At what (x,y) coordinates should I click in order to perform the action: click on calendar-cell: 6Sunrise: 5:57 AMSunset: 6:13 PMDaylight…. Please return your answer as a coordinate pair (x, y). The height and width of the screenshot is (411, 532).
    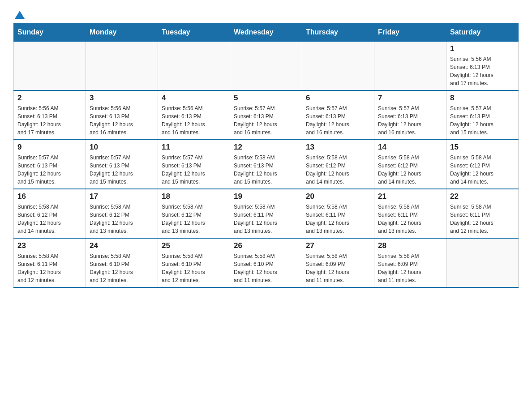
    Looking at the image, I should click on (339, 115).